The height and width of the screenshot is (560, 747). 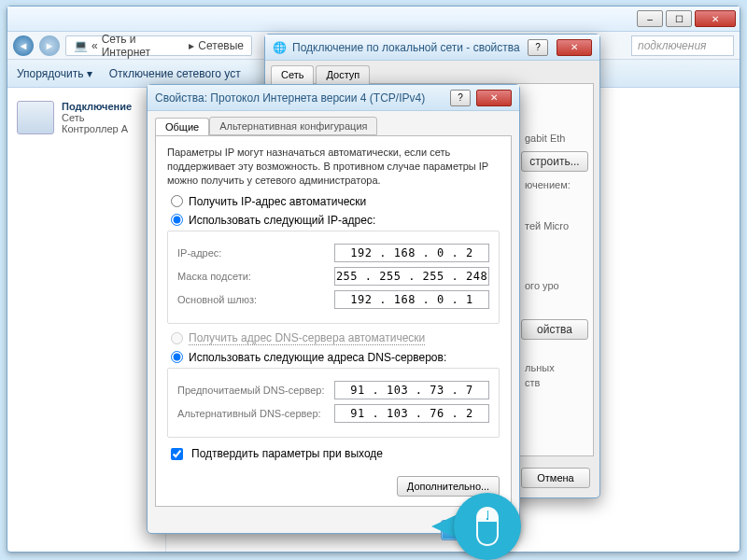 What do you see at coordinates (256, 276) in the screenshot?
I see `label-mask: Маска подсети:` at bounding box center [256, 276].